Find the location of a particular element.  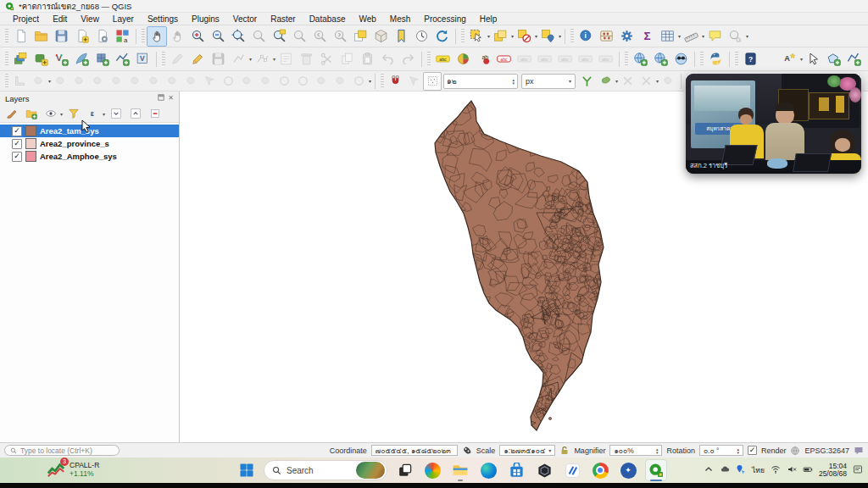

video-overlay: สมุทรสาคร สสก.2 ราชบุรี is located at coordinates (773, 124).